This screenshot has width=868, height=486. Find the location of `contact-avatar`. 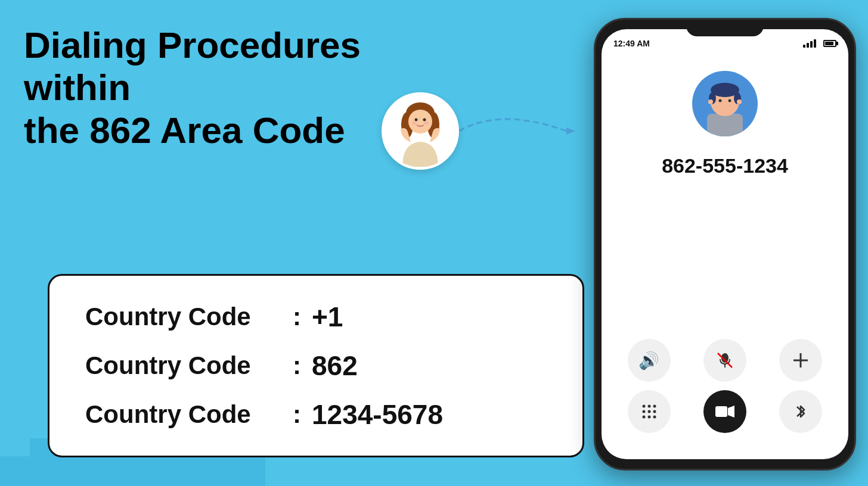

contact-avatar is located at coordinates (725, 104).